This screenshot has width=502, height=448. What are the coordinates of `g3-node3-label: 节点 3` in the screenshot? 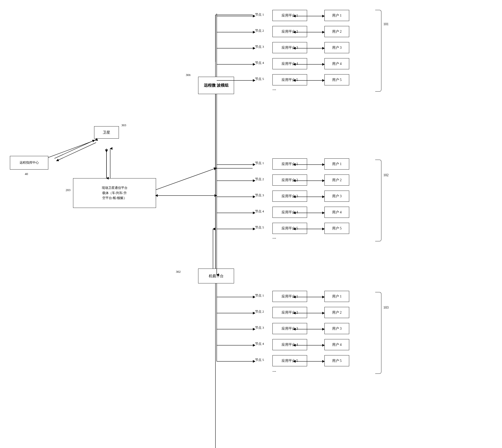 It's located at (260, 328).